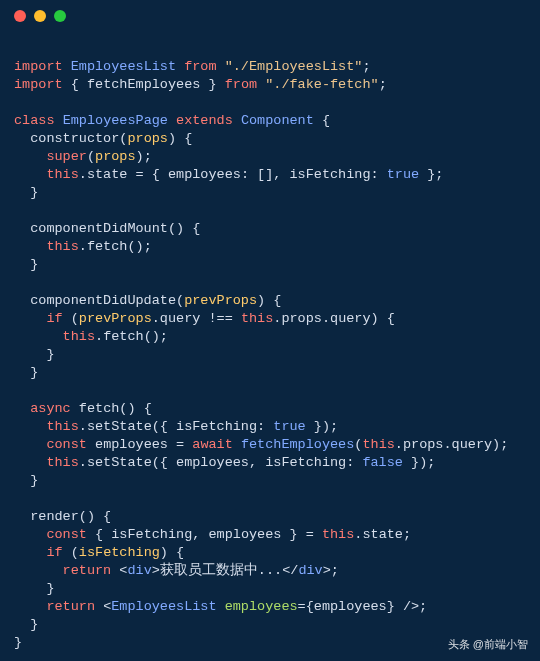 The width and height of the screenshot is (540, 661). Describe the element at coordinates (459, 644) in the screenshot. I see `watermark-prefix: 头条` at that location.